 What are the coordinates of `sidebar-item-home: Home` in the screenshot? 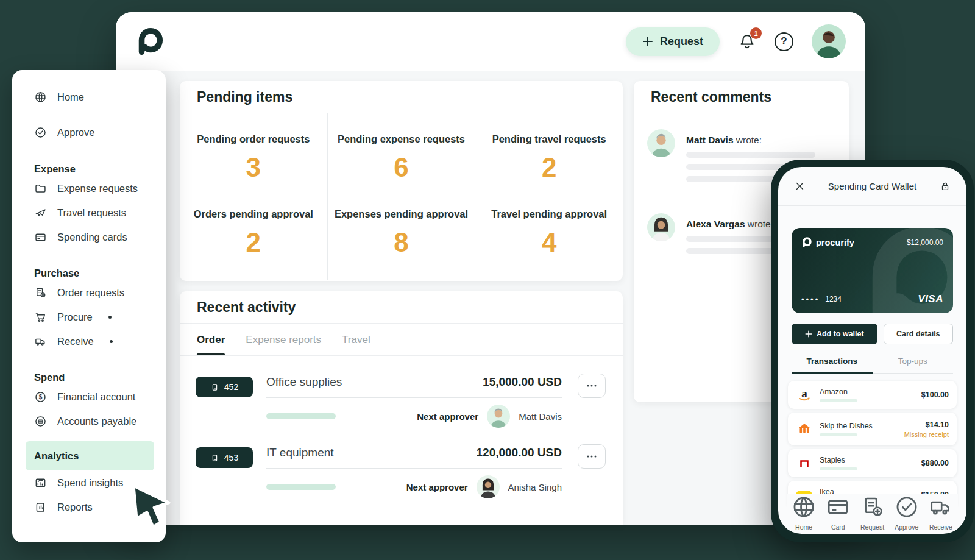 It's located at (89, 97).